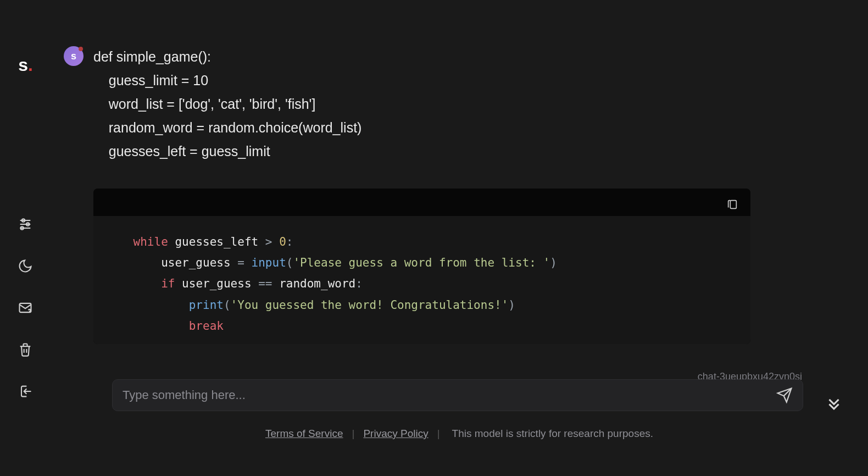  What do you see at coordinates (23, 65) in the screenshot?
I see `logo-text: s` at bounding box center [23, 65].